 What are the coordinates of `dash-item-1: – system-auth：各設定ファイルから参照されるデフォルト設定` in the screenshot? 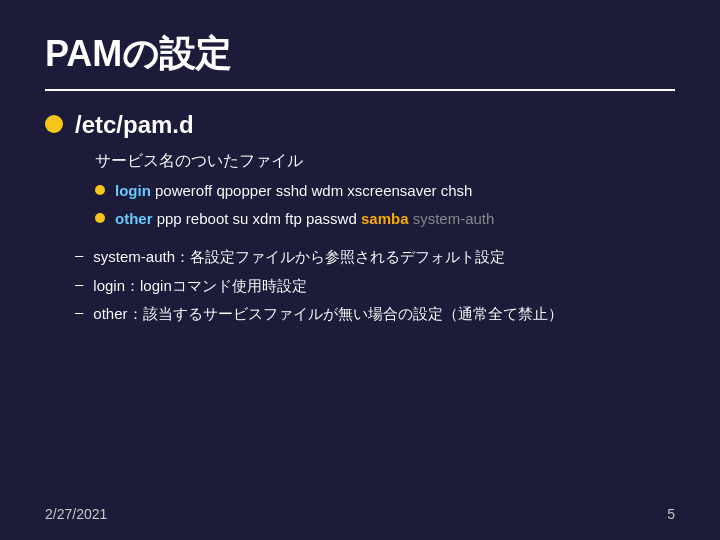 It's located at (375, 258).